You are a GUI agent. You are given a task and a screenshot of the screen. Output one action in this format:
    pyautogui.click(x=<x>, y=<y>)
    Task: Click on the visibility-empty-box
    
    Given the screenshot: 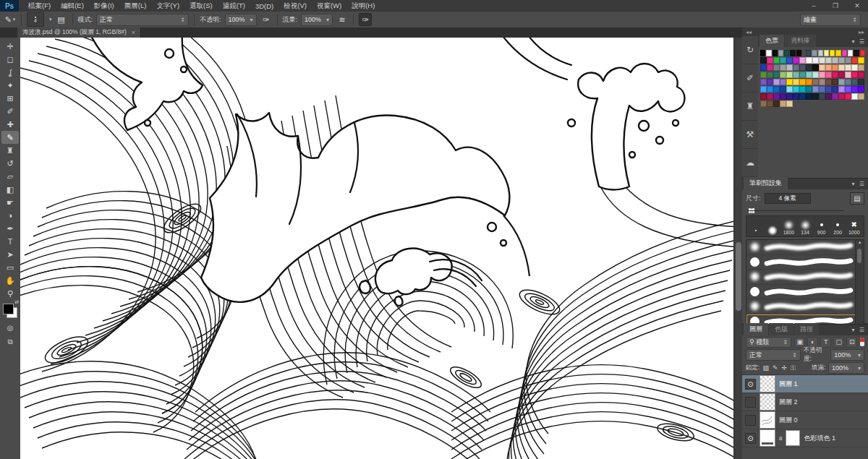 What is the action you would take?
    pyautogui.click(x=751, y=421)
    